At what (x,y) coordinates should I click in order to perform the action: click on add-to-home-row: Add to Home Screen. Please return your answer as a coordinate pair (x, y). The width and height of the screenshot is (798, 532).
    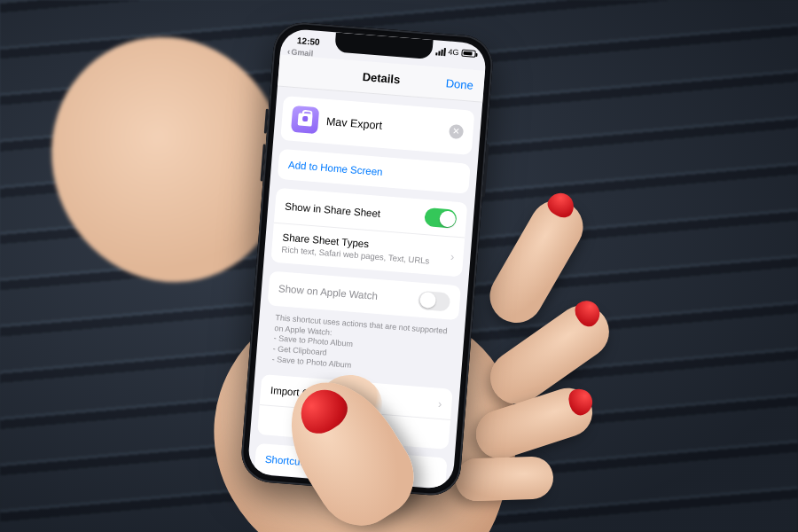
    Looking at the image, I should click on (374, 172).